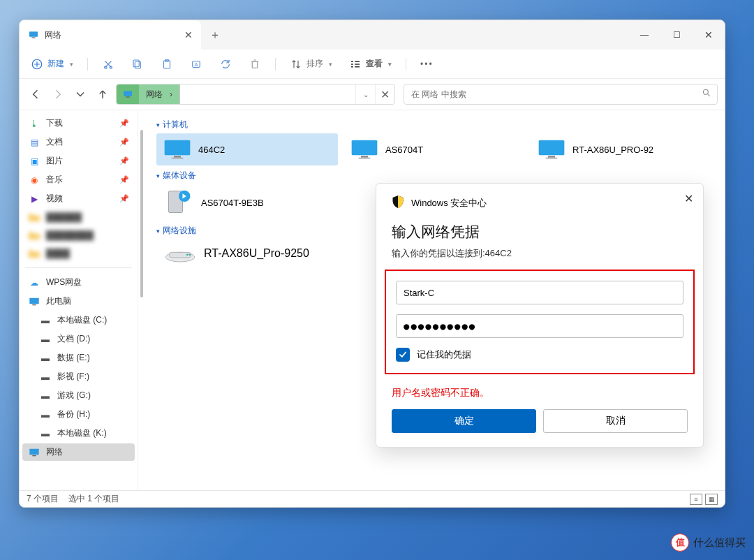 The image size is (754, 560). What do you see at coordinates (78, 358) in the screenshot?
I see `sidebar-item-drive-e: ▬数据 (E:)` at bounding box center [78, 358].